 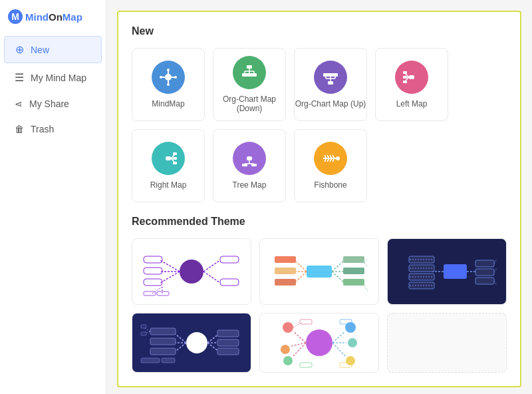 What do you see at coordinates (54, 17) in the screenshot?
I see `logo-text: MindOnMap` at bounding box center [54, 17].